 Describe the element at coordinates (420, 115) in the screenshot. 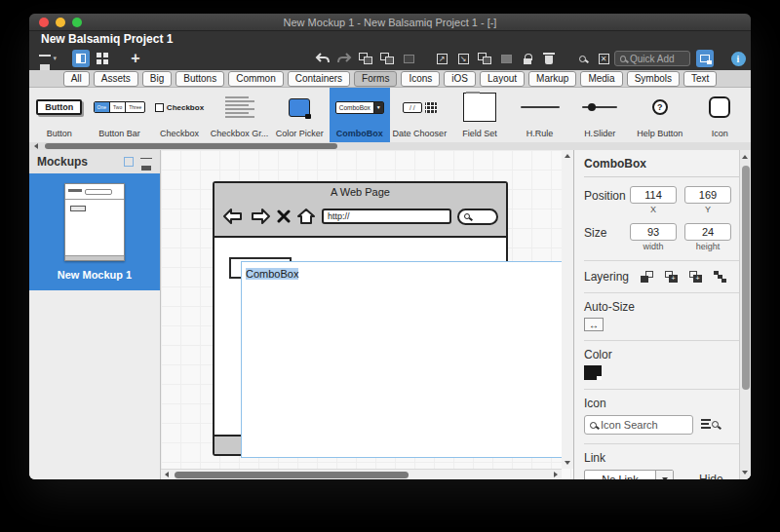

I see `palette-item-date-chooser: / / Date Chooser` at that location.